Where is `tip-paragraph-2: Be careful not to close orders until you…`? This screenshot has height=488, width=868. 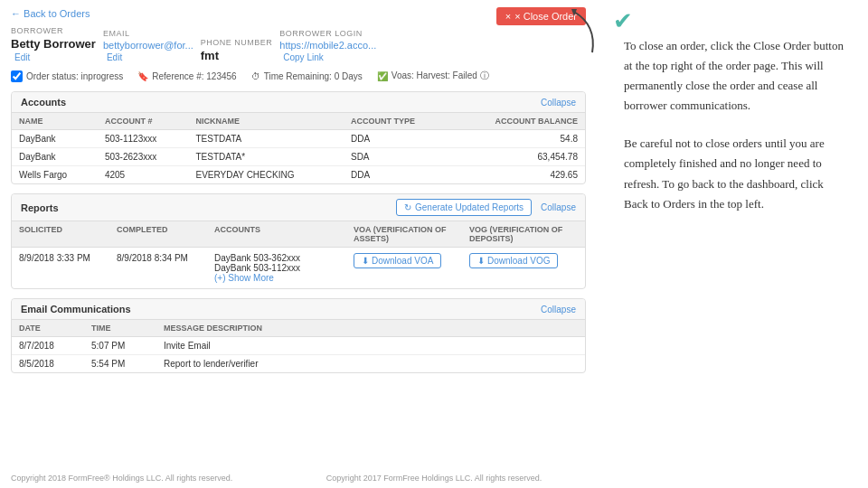 tip-paragraph-2: Be careful not to close orders until you… is located at coordinates (737, 174).